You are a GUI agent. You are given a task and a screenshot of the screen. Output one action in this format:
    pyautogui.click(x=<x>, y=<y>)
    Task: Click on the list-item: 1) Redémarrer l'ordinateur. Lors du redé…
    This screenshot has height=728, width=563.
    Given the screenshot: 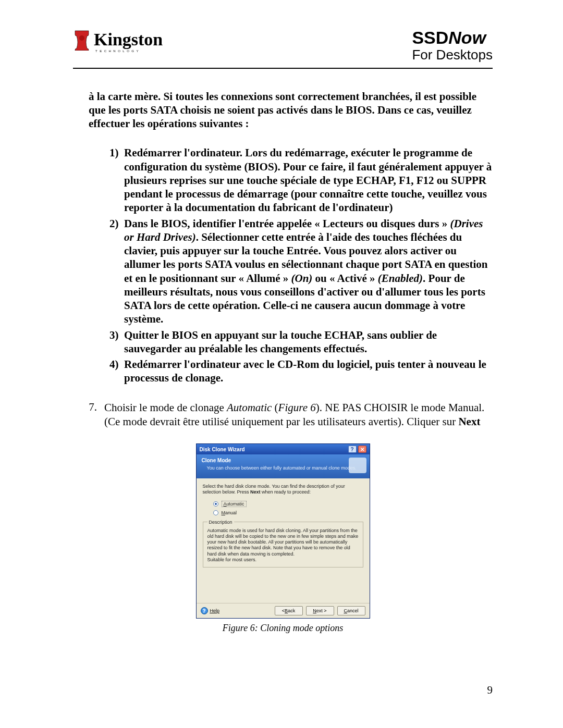 What is the action you would take?
    pyautogui.click(x=301, y=180)
    